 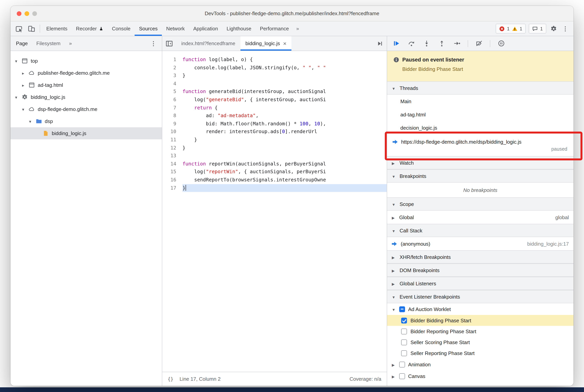 I want to click on errors-warnings-badge: 1 1, so click(x=511, y=28).